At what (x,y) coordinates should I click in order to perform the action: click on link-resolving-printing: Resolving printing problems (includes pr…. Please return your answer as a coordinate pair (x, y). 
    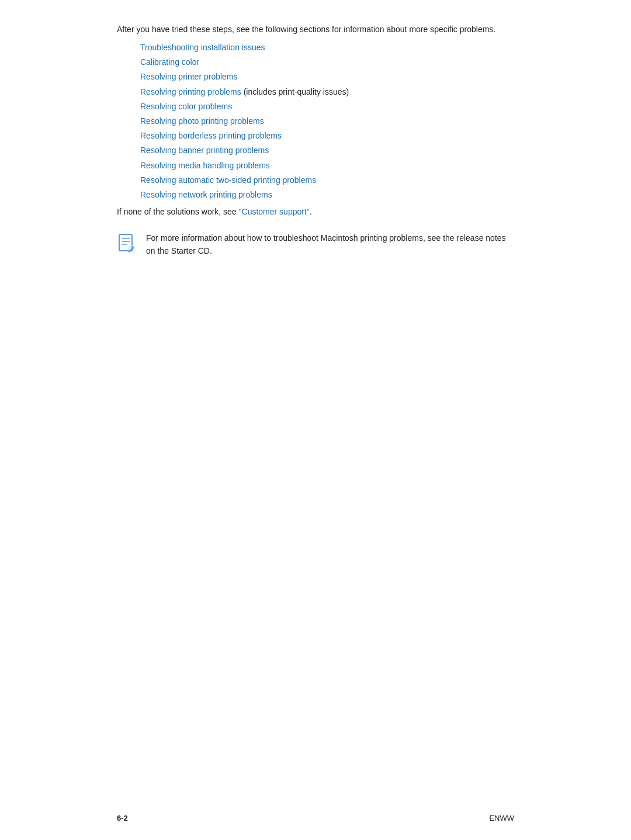
    Looking at the image, I should click on (327, 92).